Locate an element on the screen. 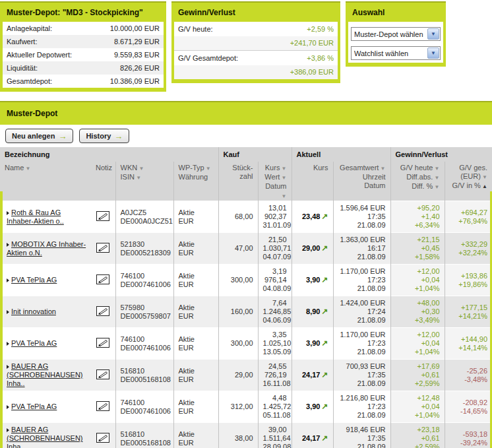  kauf-line: 28.09.08 is located at coordinates (275, 445).